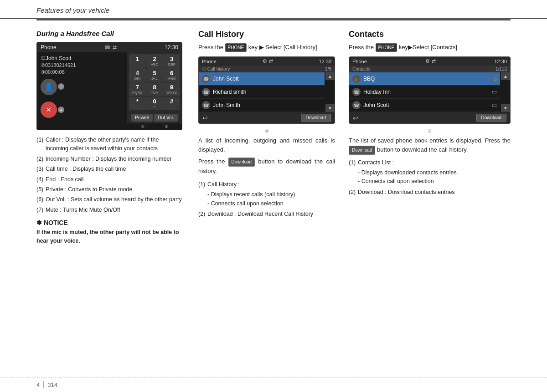  I want to click on ct-scroll-down: ▼, so click(506, 108).